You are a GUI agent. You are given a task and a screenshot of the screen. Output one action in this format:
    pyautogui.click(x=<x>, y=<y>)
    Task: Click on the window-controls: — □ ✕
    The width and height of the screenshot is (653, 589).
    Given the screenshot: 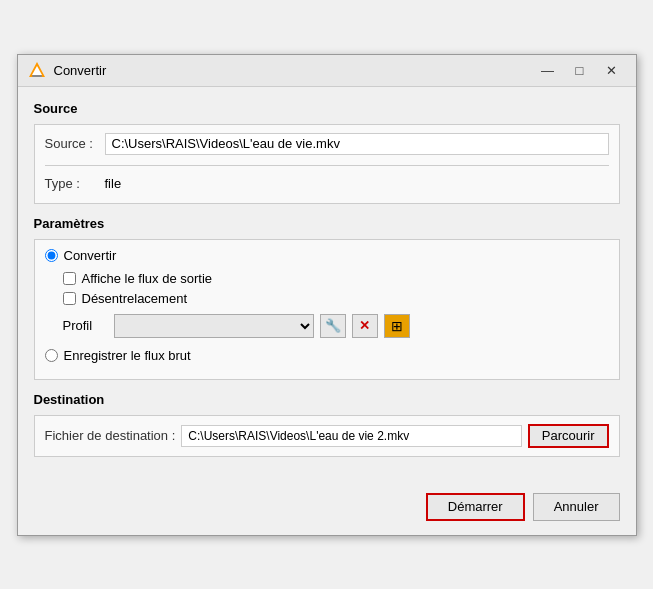 What is the action you would take?
    pyautogui.click(x=580, y=70)
    